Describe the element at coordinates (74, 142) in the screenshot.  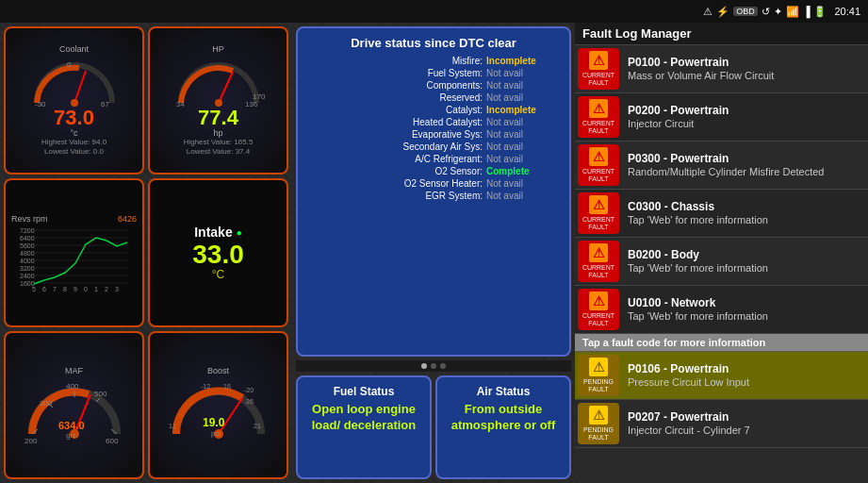
I see `coolant-highest: Highest Value: 94.0` at that location.